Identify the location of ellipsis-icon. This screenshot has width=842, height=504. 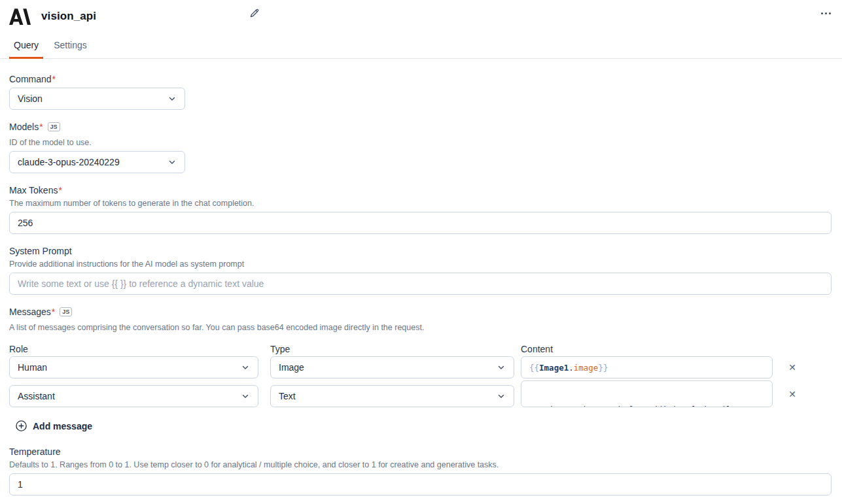
(822, 13).